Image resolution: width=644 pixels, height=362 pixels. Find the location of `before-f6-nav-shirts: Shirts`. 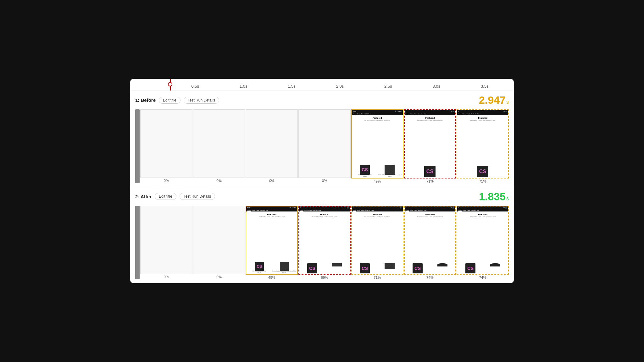

before-f6-nav-shirts: Shirts is located at coordinates (411, 114).